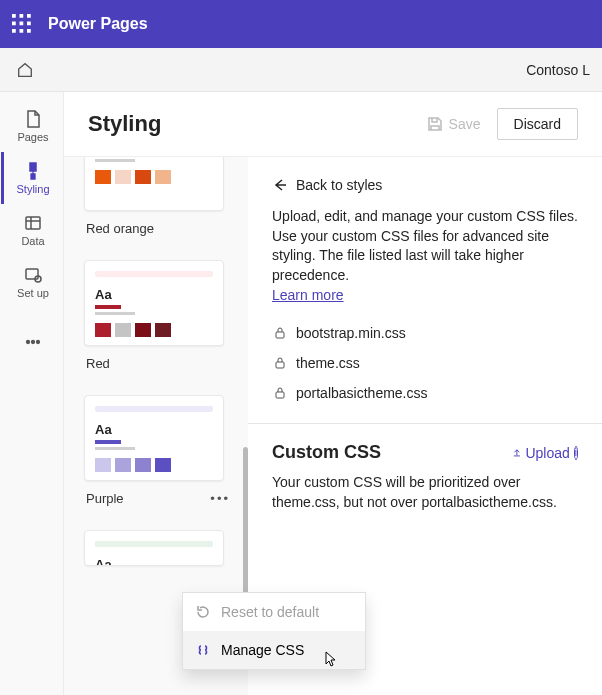 This screenshot has height=695, width=602. Describe the element at coordinates (167, 364) in the screenshot. I see `theme-label-red: Red` at that location.